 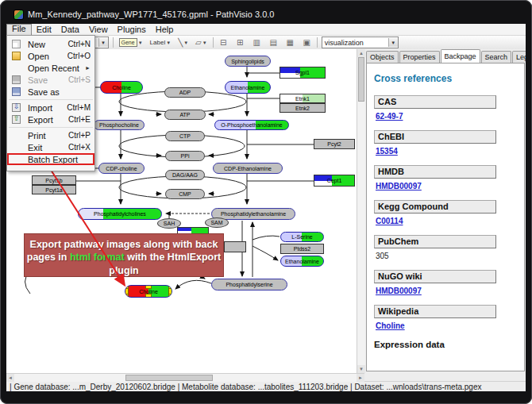 I want to click on vertical-scrollbar: ▲ ▼, so click(x=360, y=211).